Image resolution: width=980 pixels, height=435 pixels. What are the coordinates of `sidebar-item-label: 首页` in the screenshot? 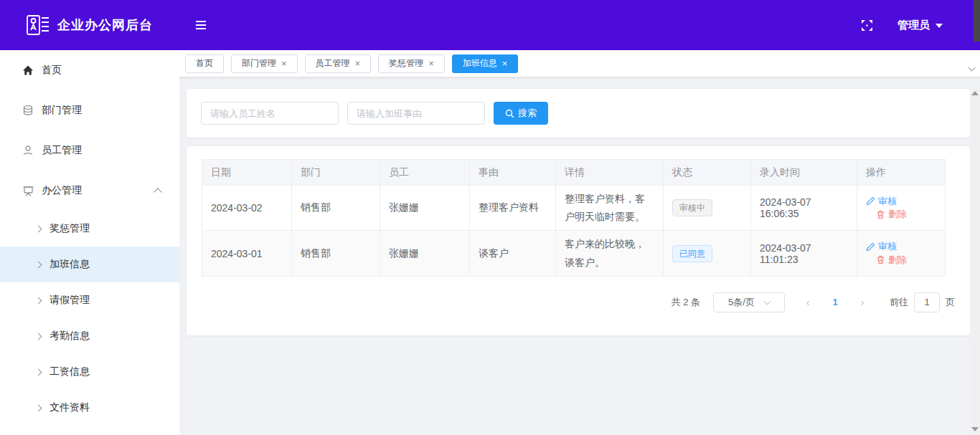 It's located at (52, 70).